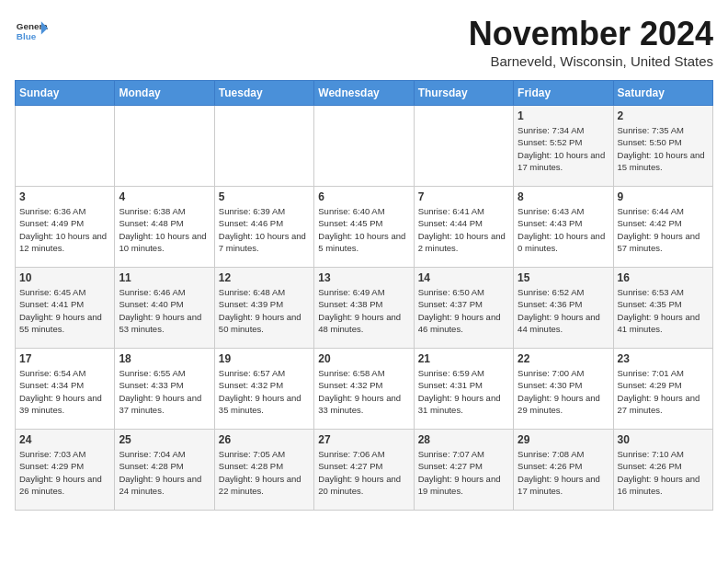  I want to click on day-number: 19, so click(265, 359).